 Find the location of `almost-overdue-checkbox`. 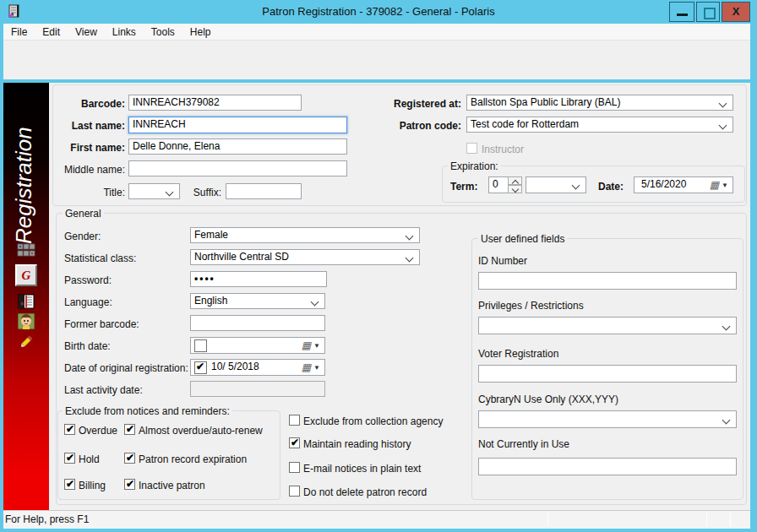

almost-overdue-checkbox is located at coordinates (130, 429).